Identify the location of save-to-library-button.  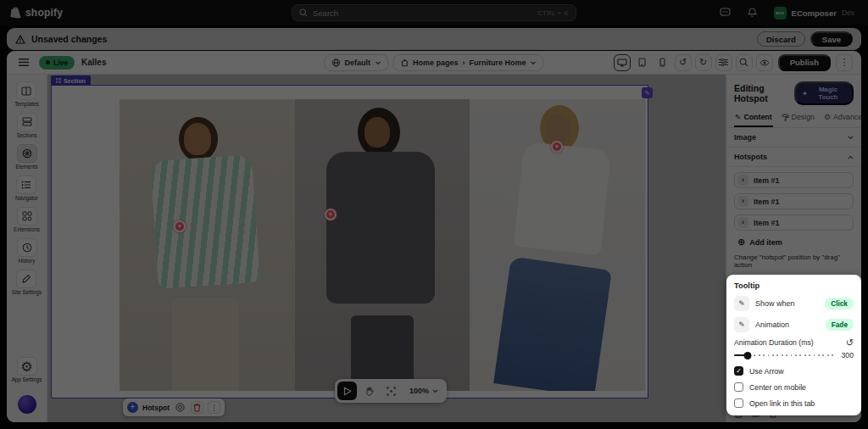
(180, 407).